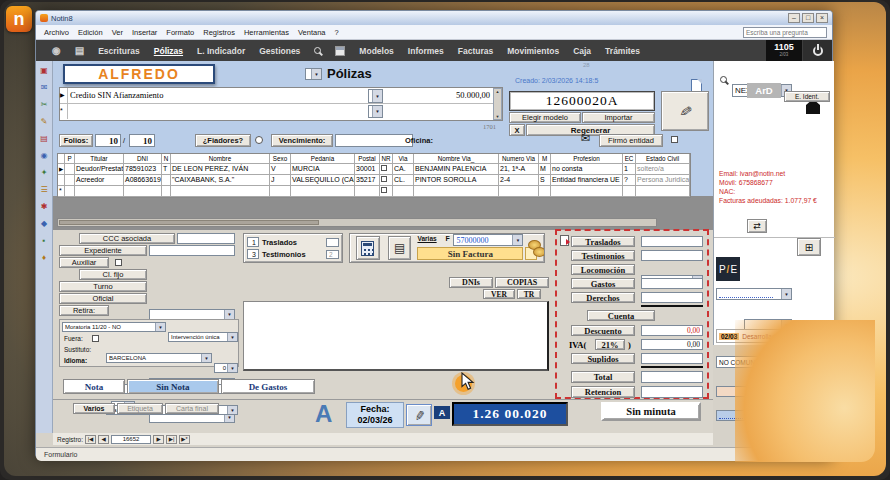 This screenshot has height=480, width=890. I want to click on fee-suplidos-field, so click(672, 358).